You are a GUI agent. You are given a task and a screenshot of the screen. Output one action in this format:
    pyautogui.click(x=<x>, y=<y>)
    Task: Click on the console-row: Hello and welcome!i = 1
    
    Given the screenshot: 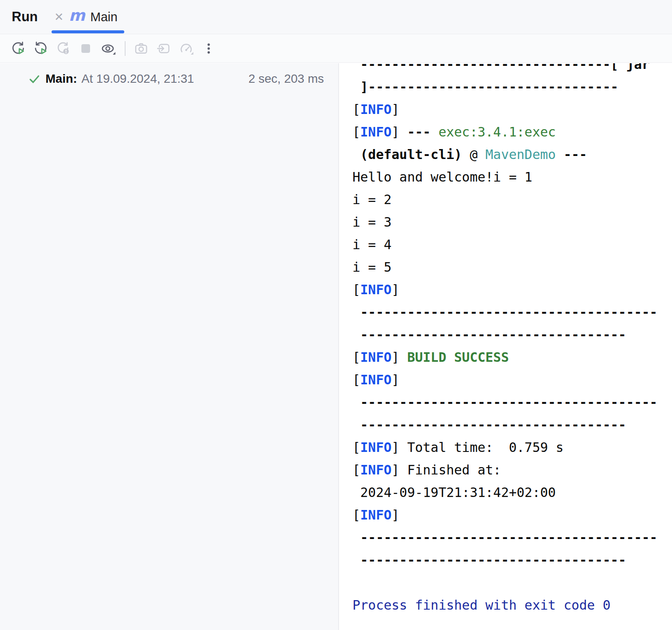 What is the action you would take?
    pyautogui.click(x=512, y=177)
    